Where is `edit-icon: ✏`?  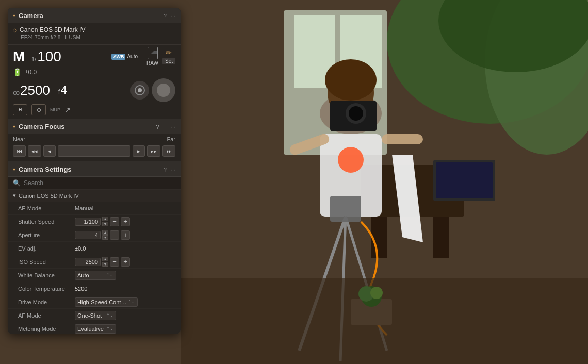
edit-icon: ✏ is located at coordinates (169, 53).